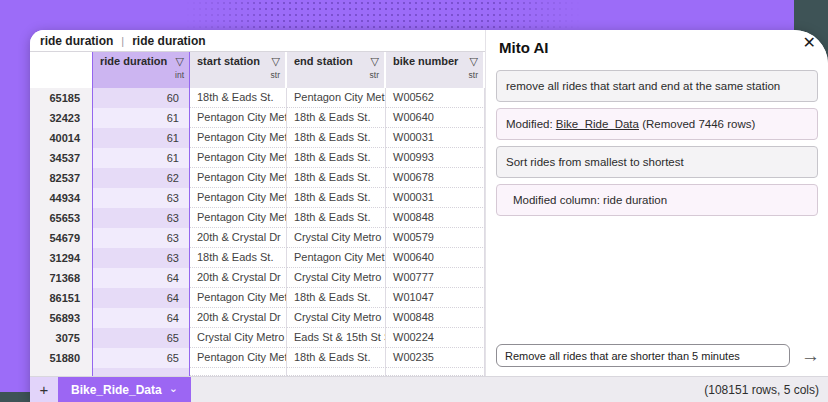 This screenshot has width=828, height=402. Describe the element at coordinates (141, 98) in the screenshot. I see `cell-ride-duration: 60` at that location.